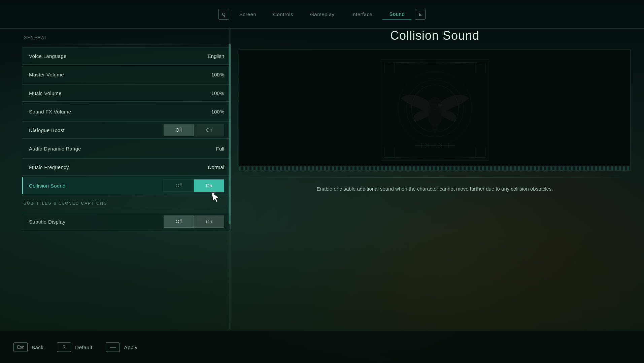 The height and width of the screenshot is (363, 644). I want to click on collision-sound-toggle: Off On, so click(194, 186).